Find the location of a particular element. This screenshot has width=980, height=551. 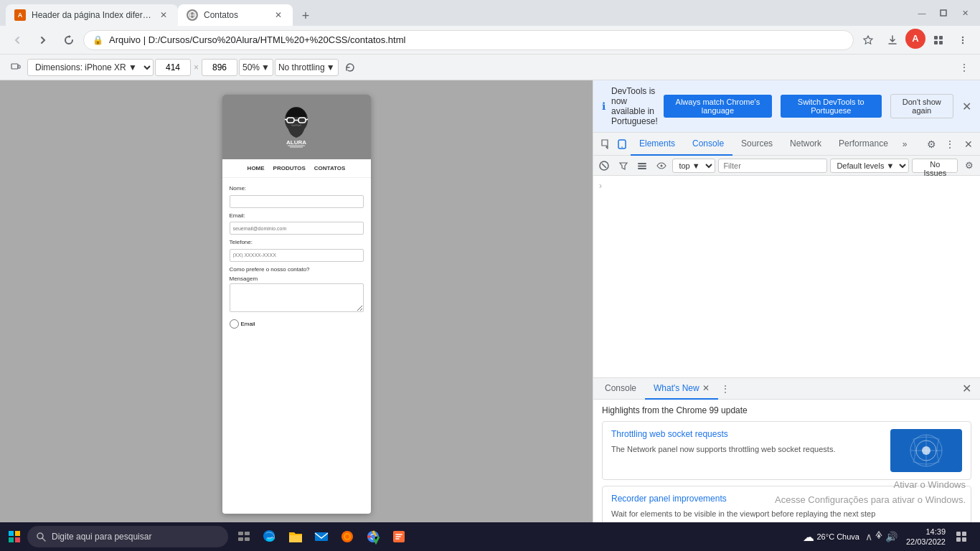

default-levels-select: Default levels ▼ is located at coordinates (870, 166).